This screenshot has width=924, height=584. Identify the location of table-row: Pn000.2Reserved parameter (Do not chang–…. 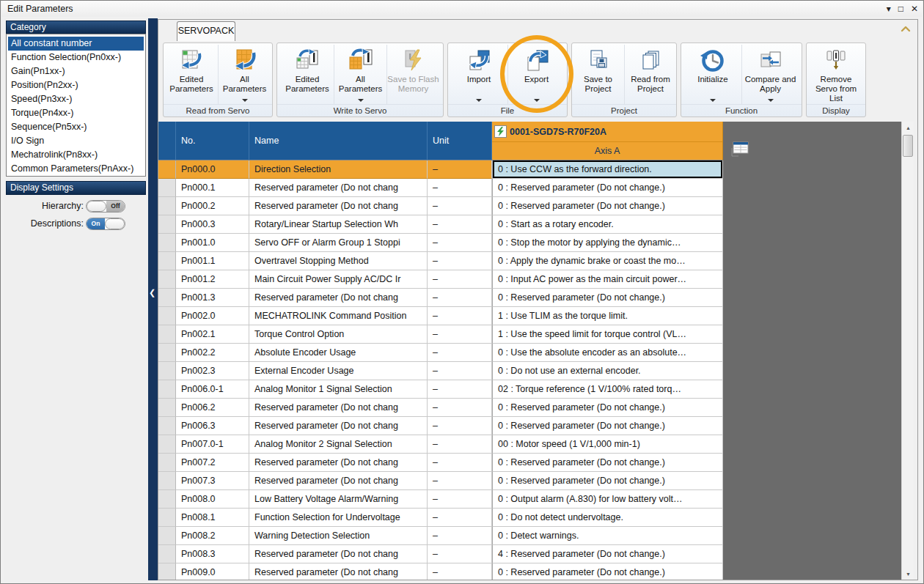
(441, 207).